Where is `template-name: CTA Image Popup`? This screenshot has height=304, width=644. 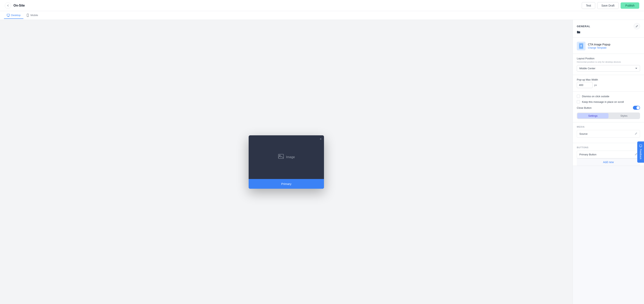
template-name: CTA Image Popup is located at coordinates (614, 45).